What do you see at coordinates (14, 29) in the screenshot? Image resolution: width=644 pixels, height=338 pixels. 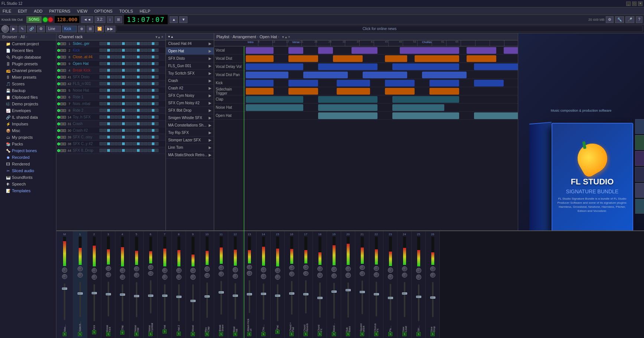 I see `toolbar2-btn1: ▶` at bounding box center [14, 29].